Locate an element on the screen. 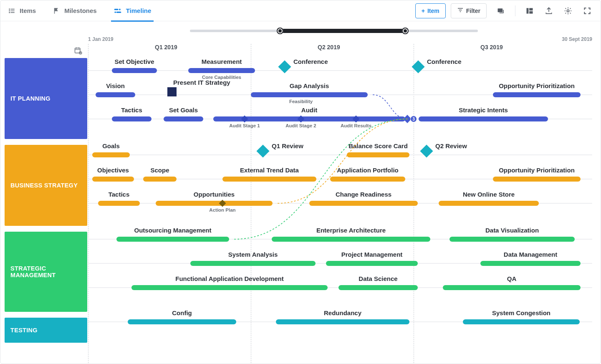 The width and height of the screenshot is (601, 364). group-column: IT PLANNINGBUSINESS STRATEGYSTRATEGIC MA… is located at coordinates (46, 203).